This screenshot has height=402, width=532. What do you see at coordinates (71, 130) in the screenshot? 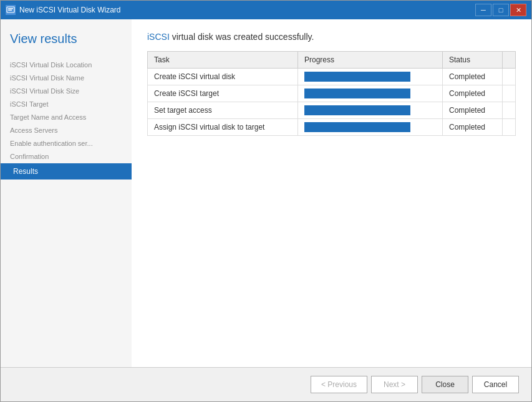
I see `sidebar-item-access-servers: Access Servers` at bounding box center [71, 130].